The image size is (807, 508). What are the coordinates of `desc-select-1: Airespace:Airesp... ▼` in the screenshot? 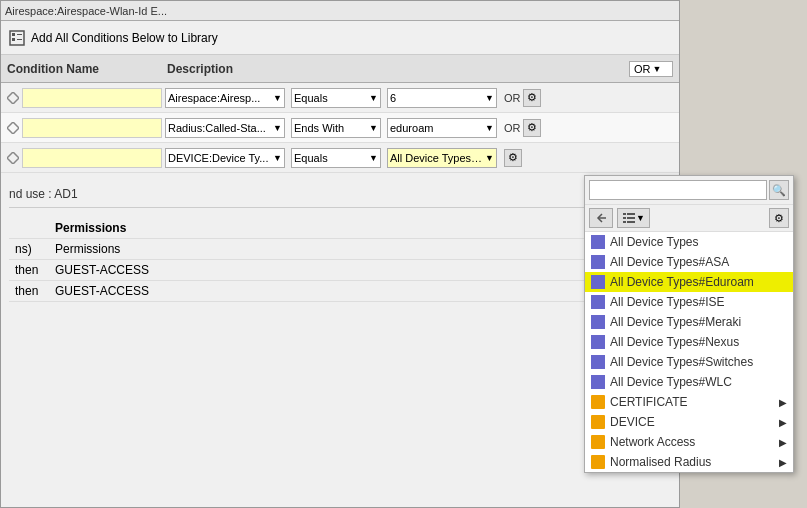 It's located at (225, 98).